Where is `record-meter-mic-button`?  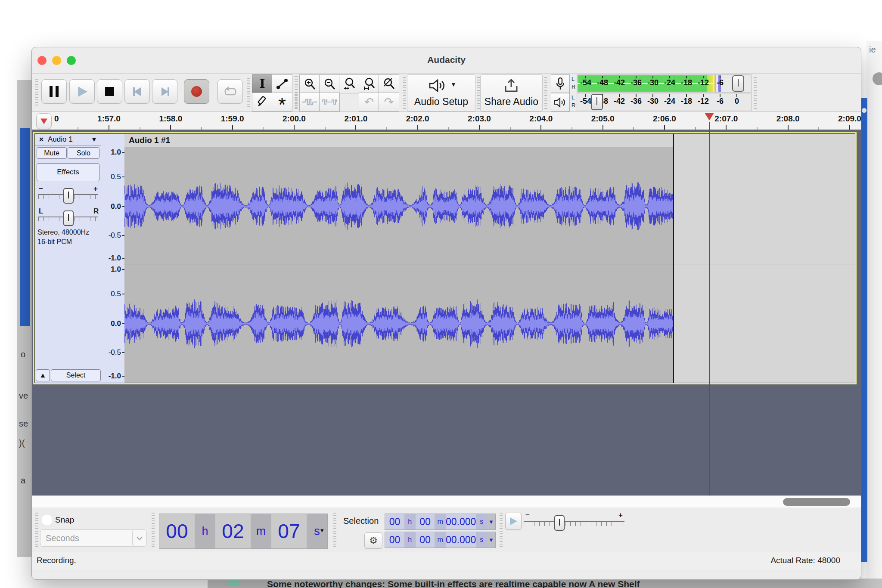
record-meter-mic-button is located at coordinates (560, 84).